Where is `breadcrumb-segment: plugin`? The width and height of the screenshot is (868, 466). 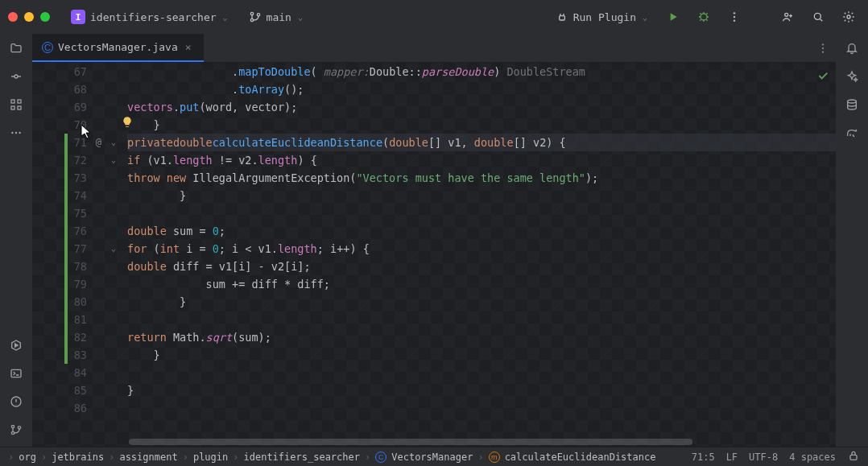 breadcrumb-segment: plugin is located at coordinates (211, 457).